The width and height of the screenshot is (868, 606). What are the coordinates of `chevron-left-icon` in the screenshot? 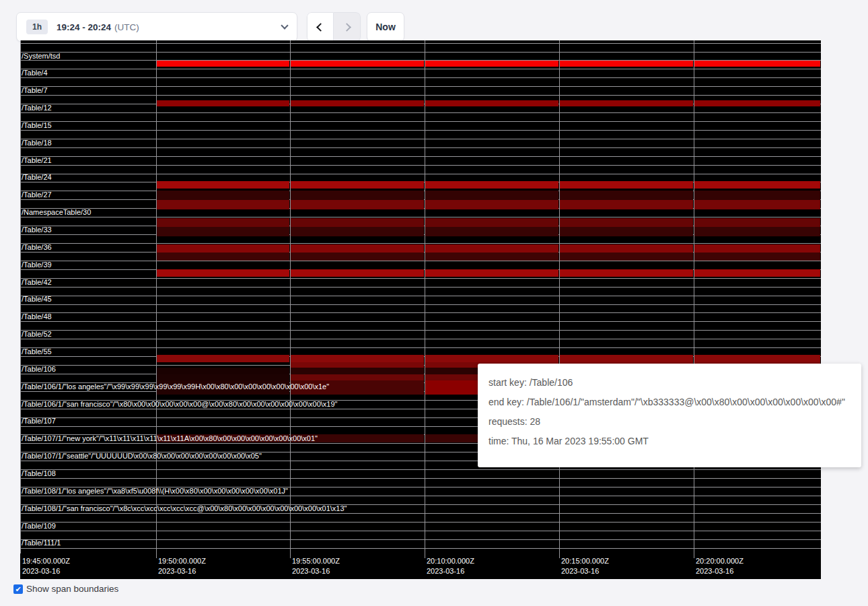 It's located at (320, 27).